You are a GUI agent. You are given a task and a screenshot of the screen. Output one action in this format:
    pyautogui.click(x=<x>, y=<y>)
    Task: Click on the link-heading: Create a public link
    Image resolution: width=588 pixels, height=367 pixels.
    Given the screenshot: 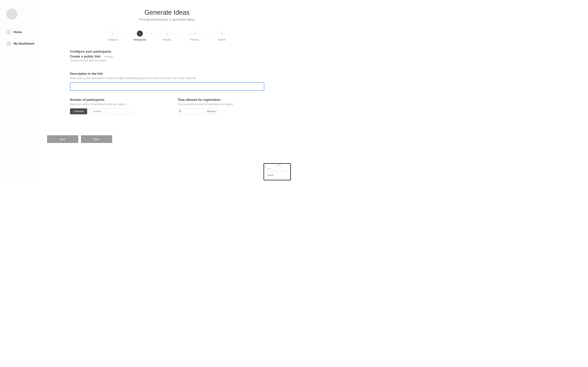 What is the action you would take?
    pyautogui.click(x=85, y=56)
    